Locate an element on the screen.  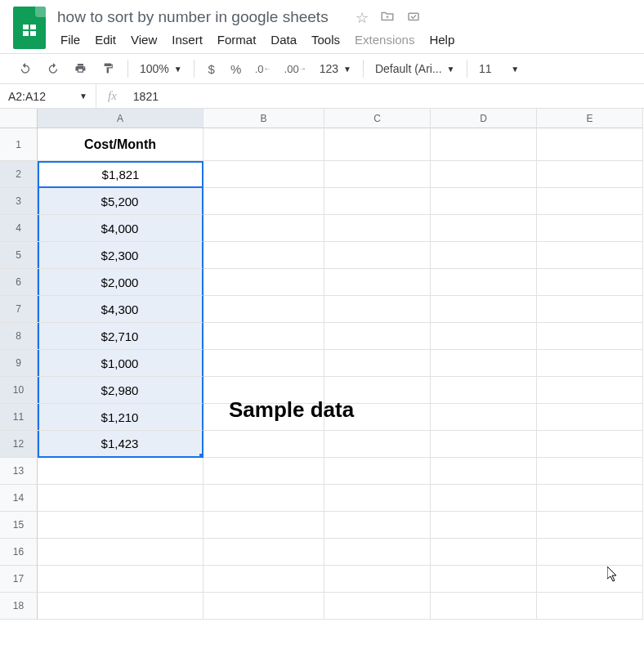
row-header-18: 18 is located at coordinates (19, 607).